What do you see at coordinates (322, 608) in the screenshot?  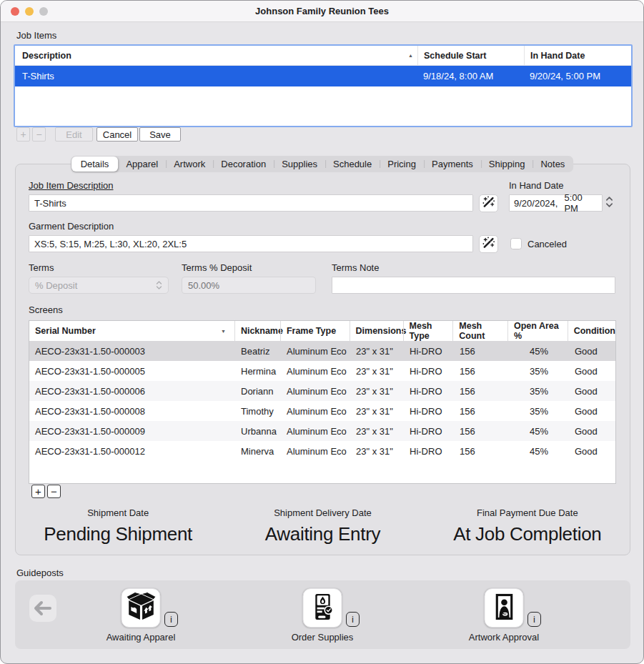 I see `supplies-label-icon` at bounding box center [322, 608].